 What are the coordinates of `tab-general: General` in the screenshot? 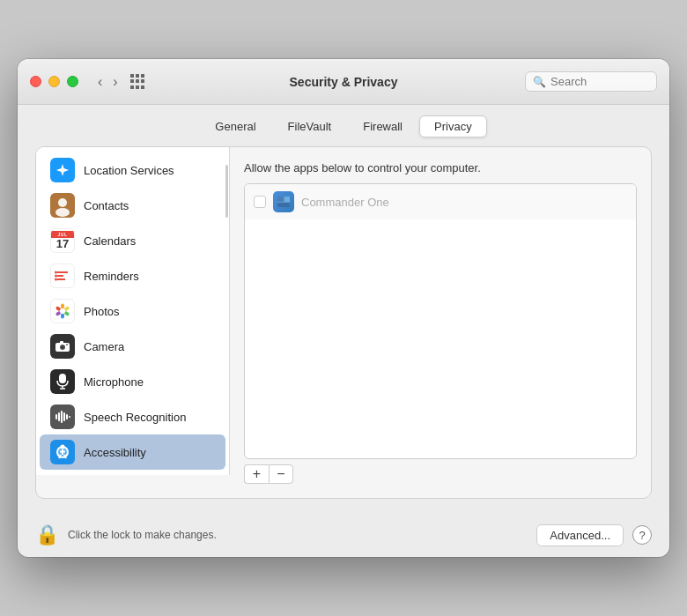 It's located at (235, 127).